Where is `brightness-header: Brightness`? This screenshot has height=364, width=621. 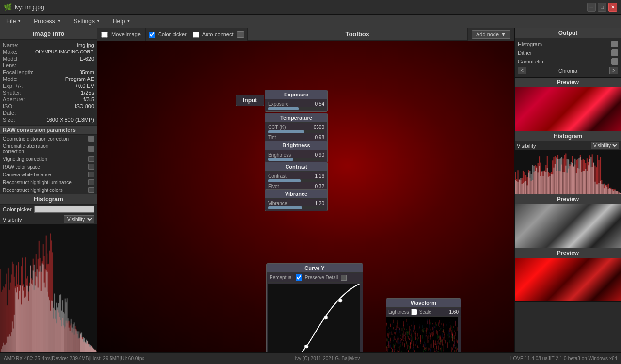
brightness-header: Brightness is located at coordinates (296, 145).